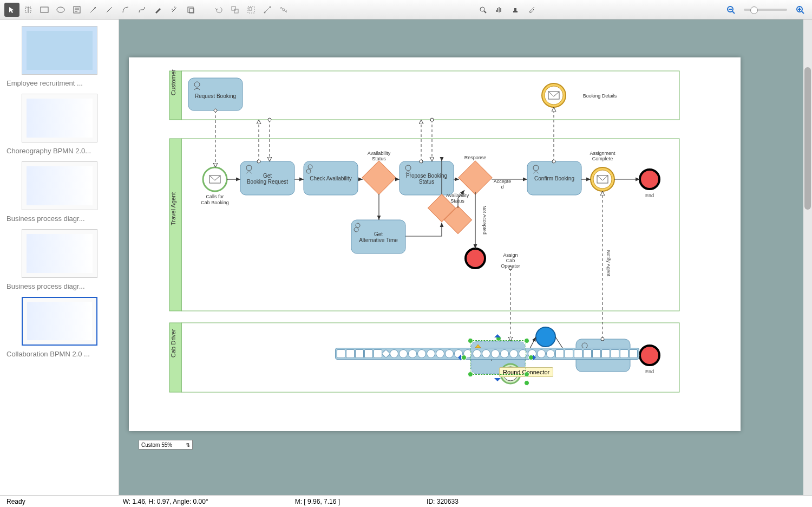  I want to click on eyedropper-tool, so click(532, 10).